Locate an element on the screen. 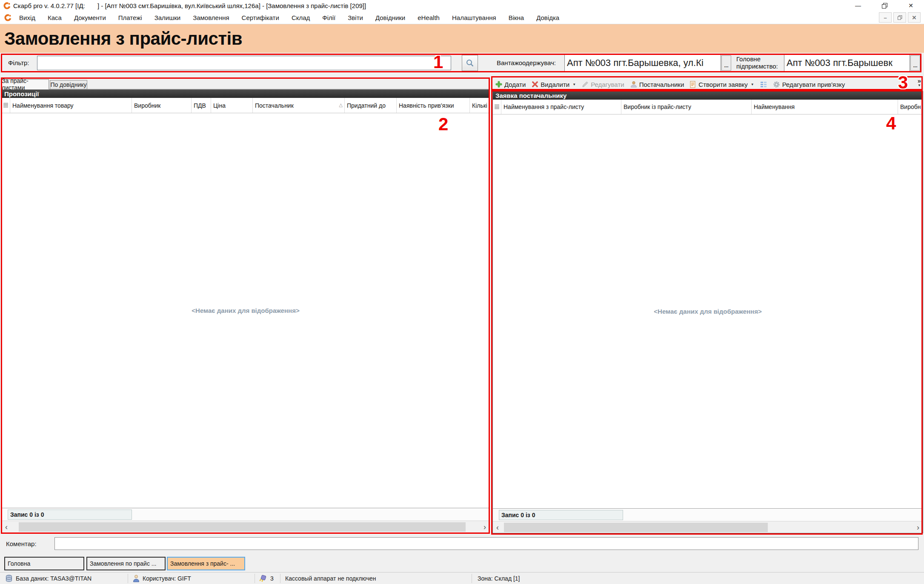  window-minimize-button: — is located at coordinates (858, 6).